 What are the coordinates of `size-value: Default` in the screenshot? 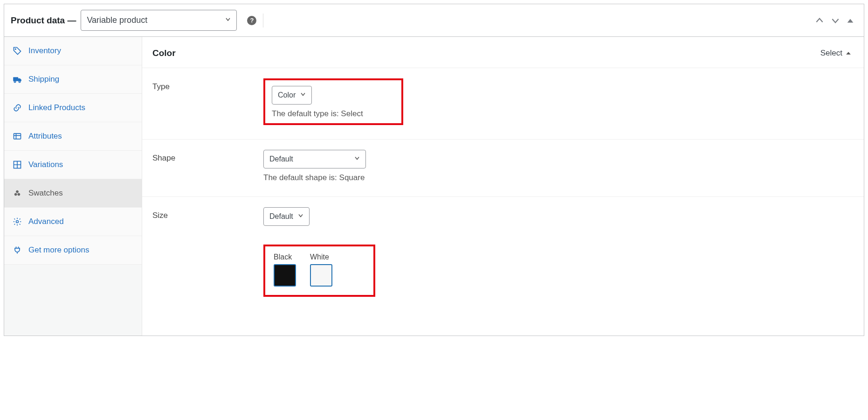 It's located at (282, 217).